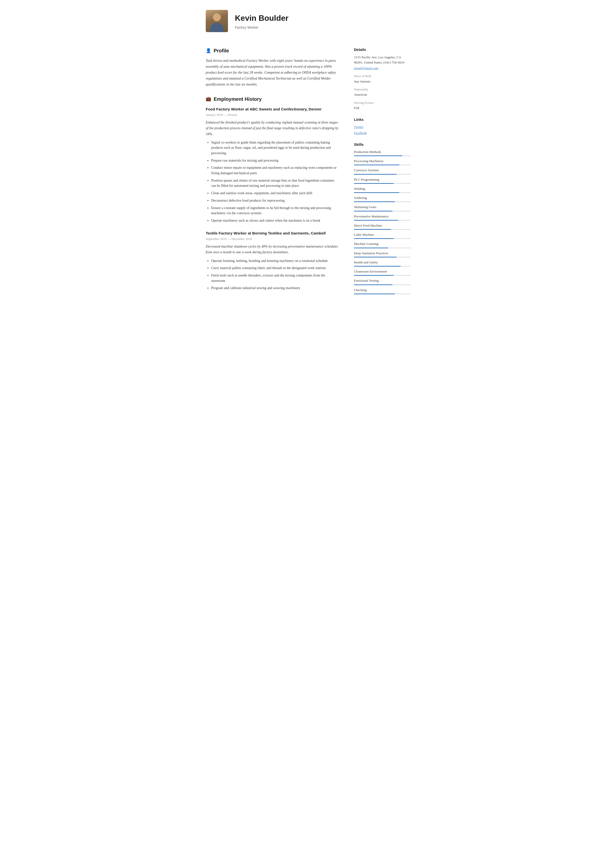 The height and width of the screenshot is (868, 614). Describe the element at coordinates (382, 227) in the screenshot. I see `skill-item: Direct Feed Machine` at that location.